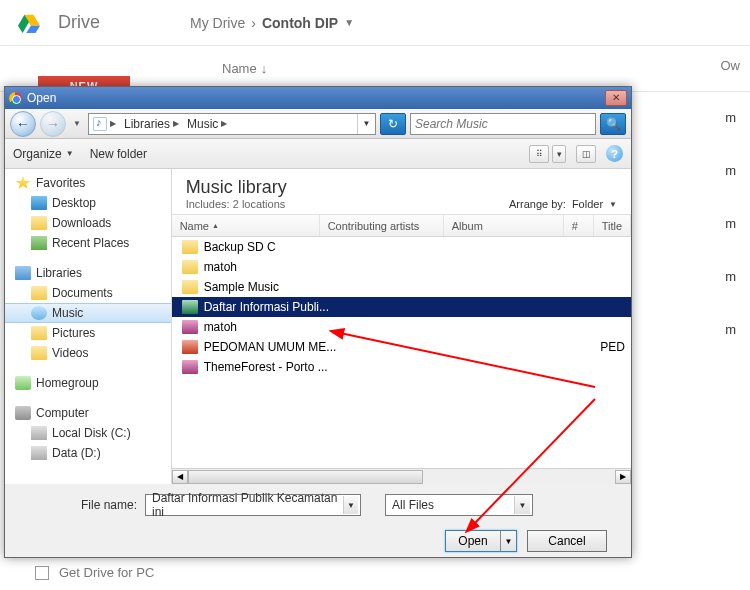  Describe the element at coordinates (88, 353) in the screenshot. I see `sidebar-item-videos: Videos` at that location.